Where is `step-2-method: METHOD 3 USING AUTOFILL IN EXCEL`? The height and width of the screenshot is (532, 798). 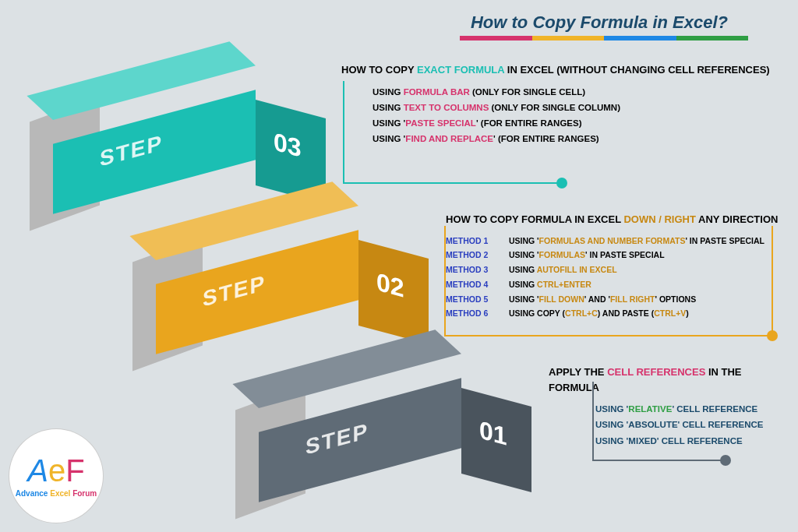
step-2-method: METHOD 3 USING AUTOFILL IN EXCEL is located at coordinates (621, 270).